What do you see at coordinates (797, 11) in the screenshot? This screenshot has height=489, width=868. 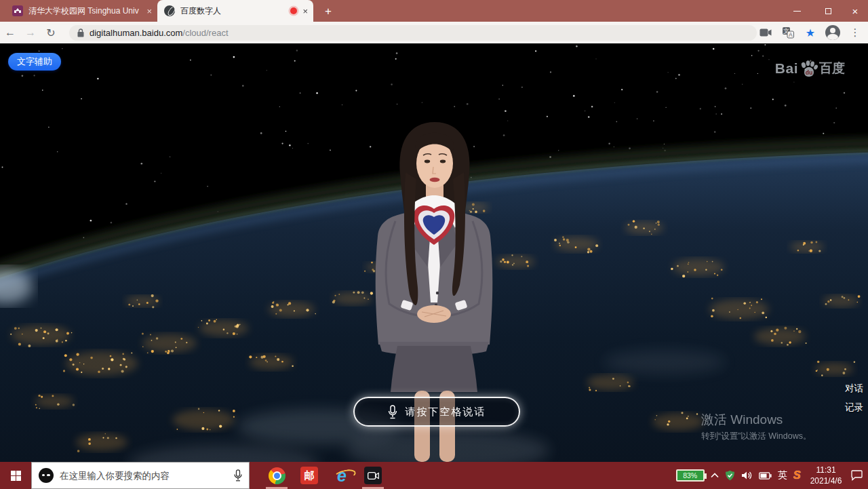 I see `window-minimize-button` at bounding box center [797, 11].